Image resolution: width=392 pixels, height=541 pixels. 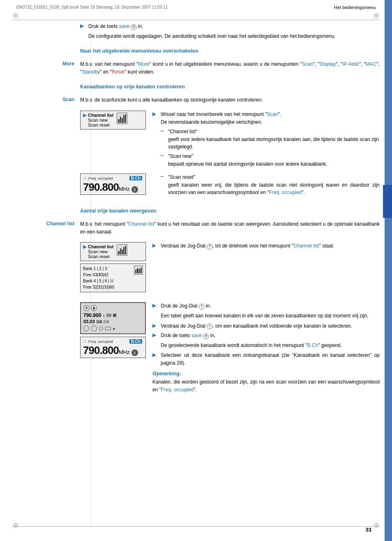 I want to click on channellist-text-col: ▶ Verdraai de Jog-Dial 7, tot de driehoe…, so click(x=266, y=268).